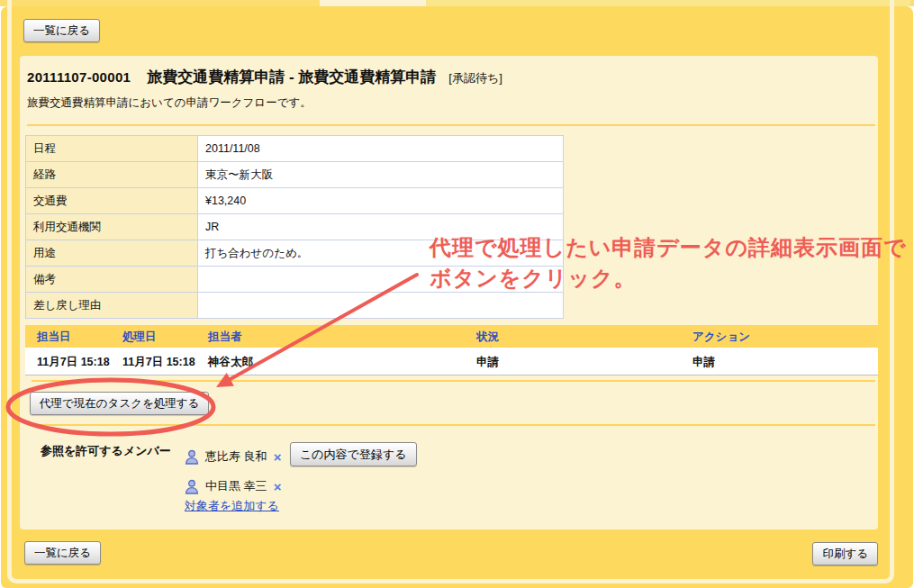 Image resolution: width=914 pixels, height=588 pixels. I want to click on field-label: 経路, so click(112, 175).